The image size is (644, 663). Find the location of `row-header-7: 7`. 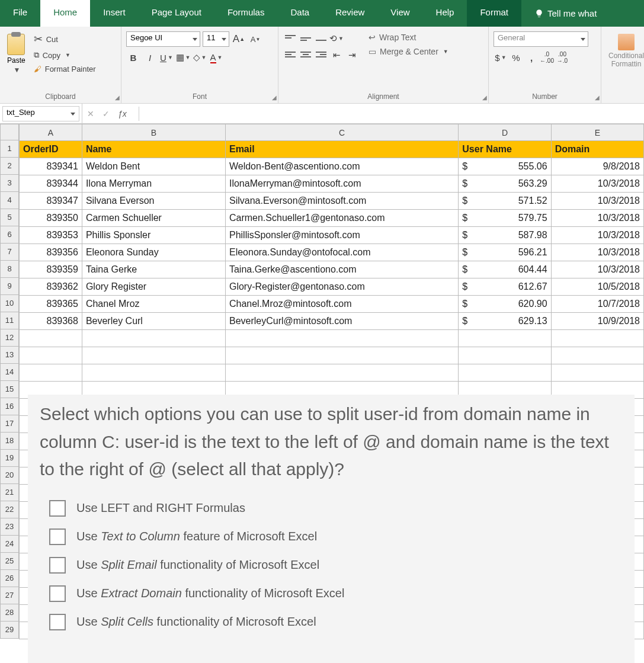

row-header-7: 7 is located at coordinates (9, 252).